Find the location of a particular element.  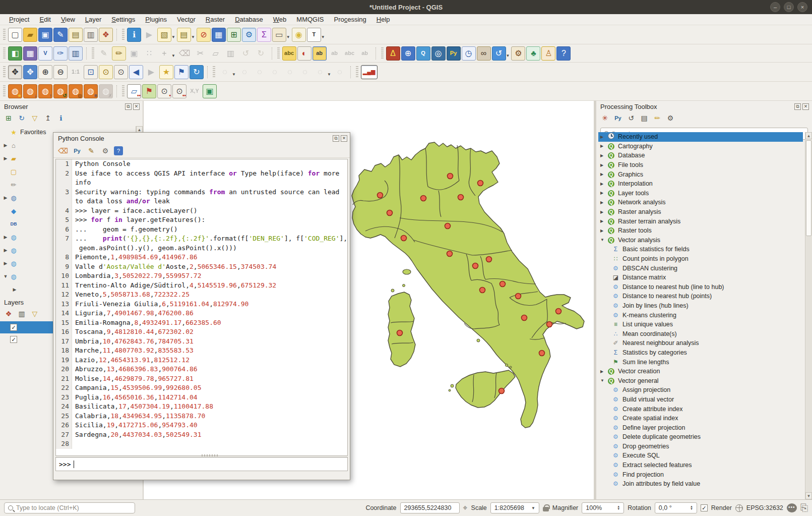

mmqgis-import-icon: ◍↓ is located at coordinates (30, 91).